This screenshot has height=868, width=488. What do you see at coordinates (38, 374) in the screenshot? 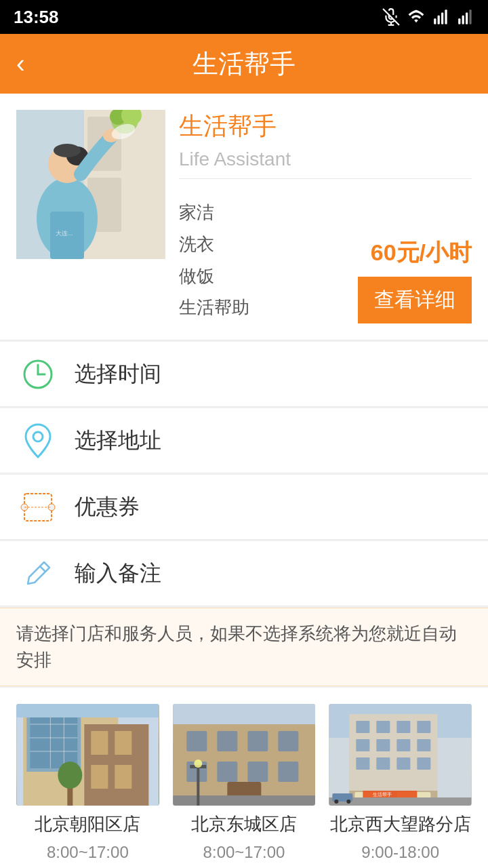
I see `clock-icon` at bounding box center [38, 374].